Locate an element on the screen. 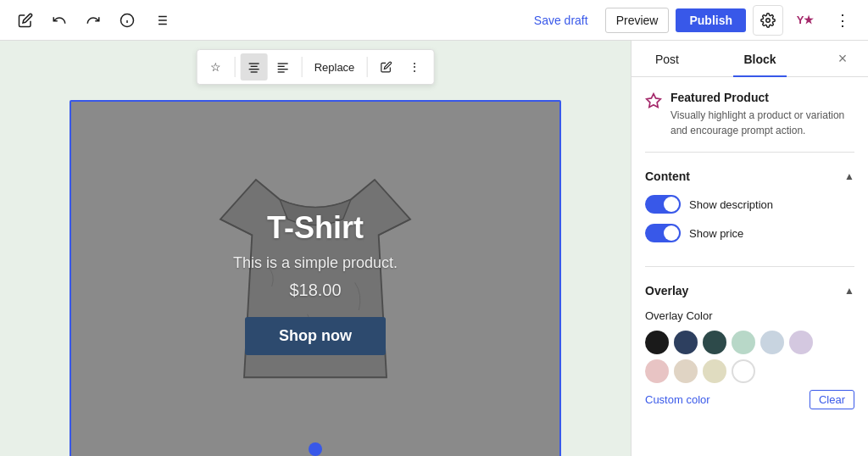  overlay-section-header: Overlay ▲ is located at coordinates (749, 291).